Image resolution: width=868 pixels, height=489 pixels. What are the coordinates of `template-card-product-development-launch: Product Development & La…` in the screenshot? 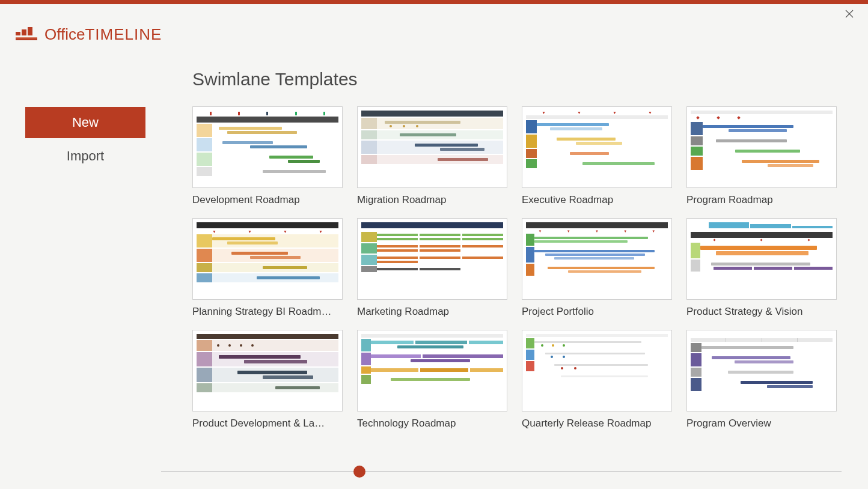 It's located at (267, 380).